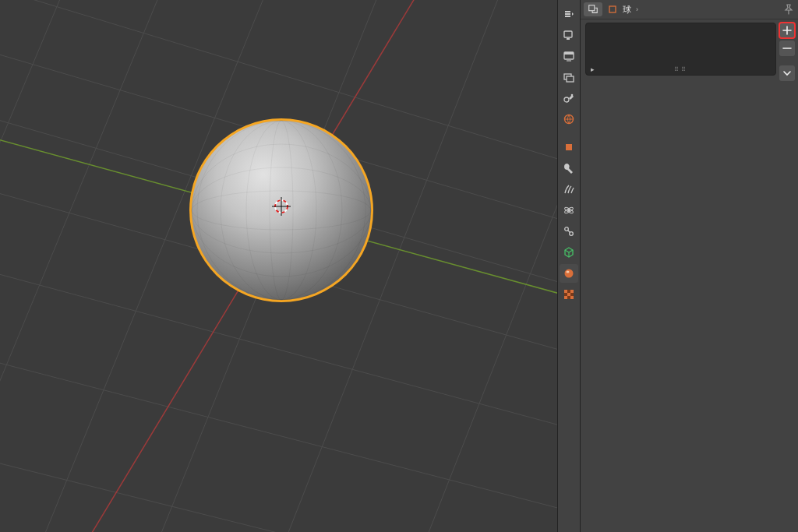  Describe the element at coordinates (569, 35) in the screenshot. I see `tab-render-icon` at that location.